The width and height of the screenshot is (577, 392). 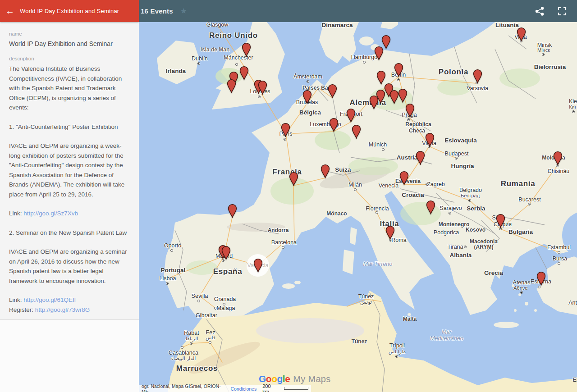 What do you see at coordinates (68, 127) in the screenshot?
I see `description-paragraph: 1. "Anti-Counterfeiting" Poster Exhibiti…` at bounding box center [68, 127].